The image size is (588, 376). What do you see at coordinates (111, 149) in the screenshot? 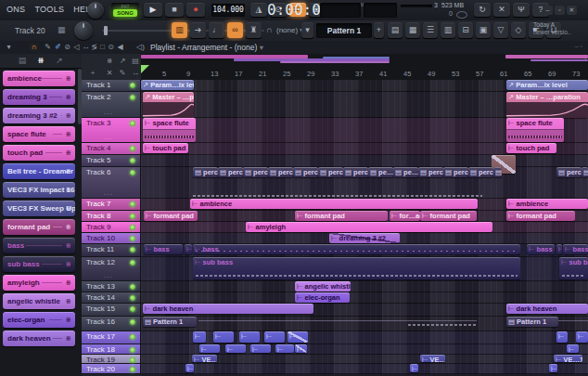
I see `track-header-4: Track 4` at bounding box center [111, 149].